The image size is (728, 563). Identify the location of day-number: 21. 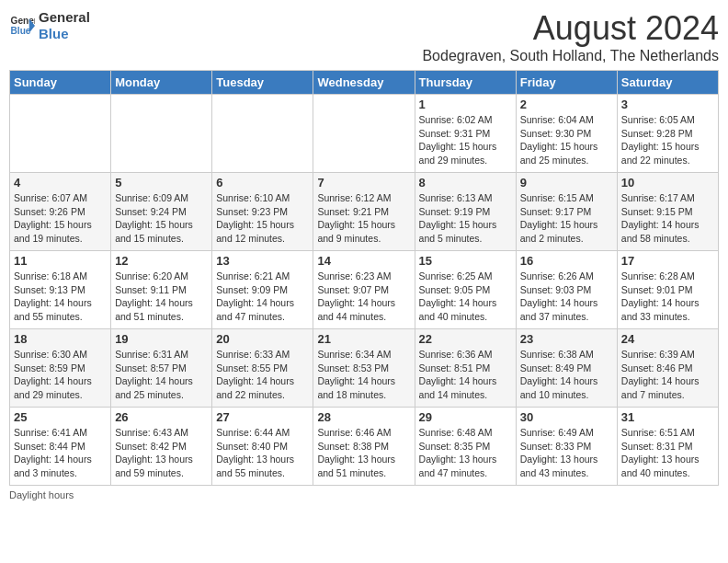
(364, 339).